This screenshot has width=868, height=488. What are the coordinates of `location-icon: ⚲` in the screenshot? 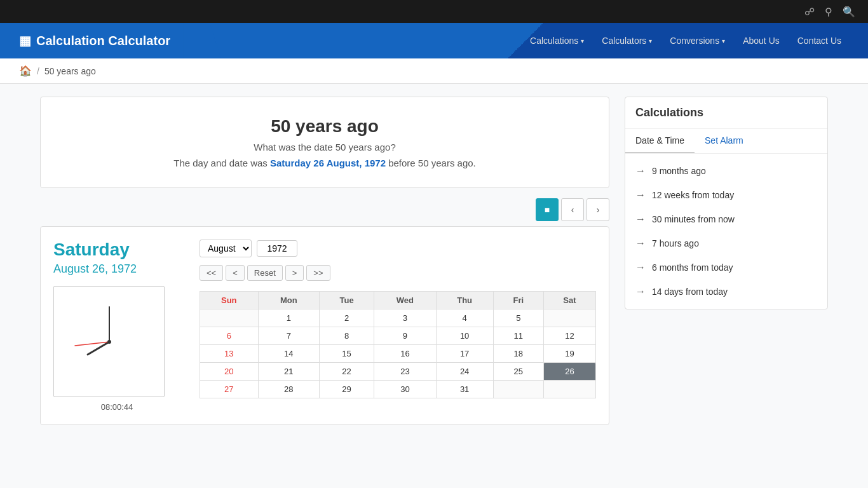 It's located at (829, 11).